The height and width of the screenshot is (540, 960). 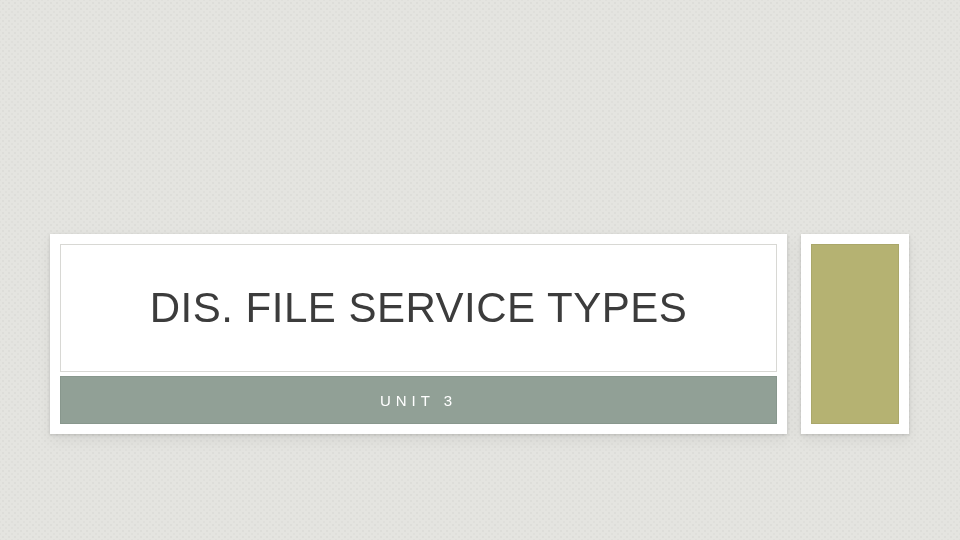 What do you see at coordinates (418, 400) in the screenshot?
I see `slide-subtitle: UNIT 3` at bounding box center [418, 400].